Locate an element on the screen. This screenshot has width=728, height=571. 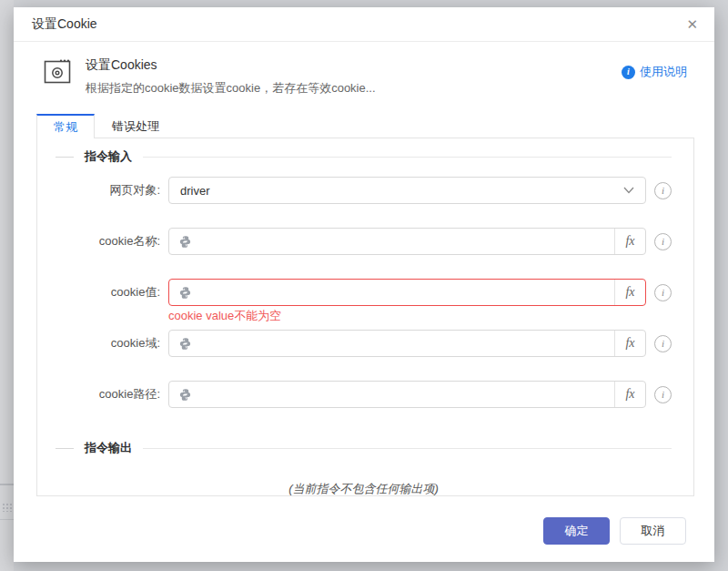
command-title: 设置Cookies is located at coordinates (231, 66).